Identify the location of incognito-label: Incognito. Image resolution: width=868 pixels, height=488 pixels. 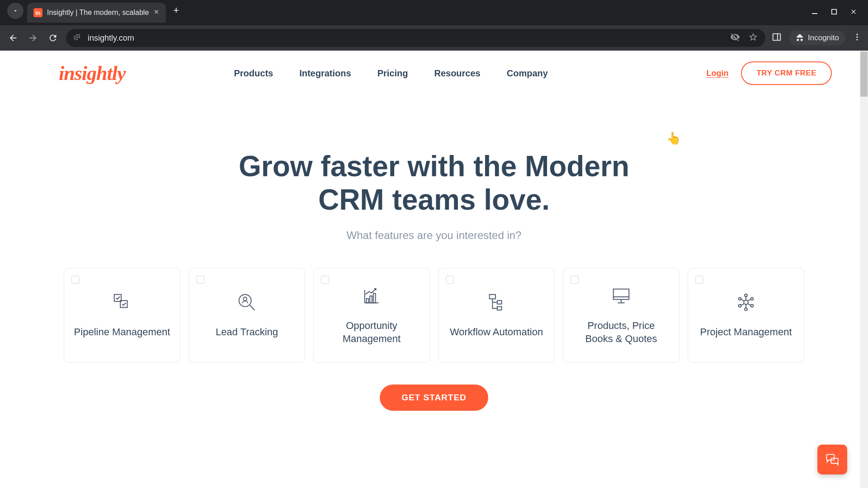
(824, 38).